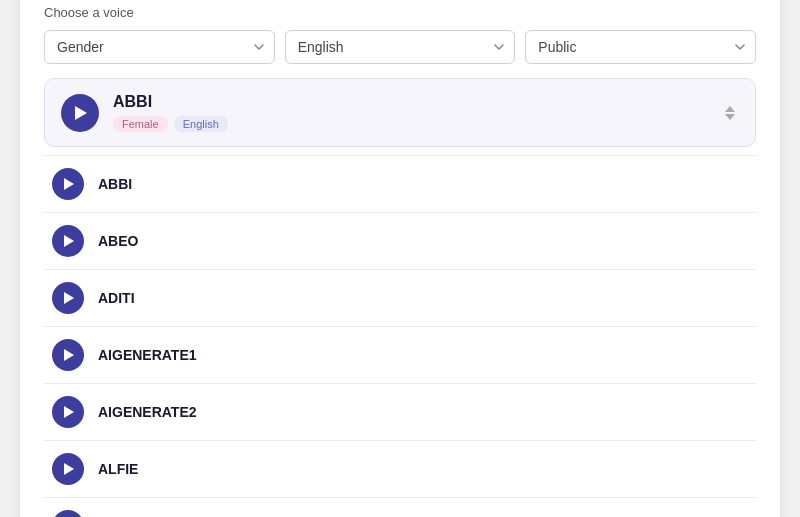 This screenshot has height=517, width=800. I want to click on list-item: ALFIE, so click(400, 470).